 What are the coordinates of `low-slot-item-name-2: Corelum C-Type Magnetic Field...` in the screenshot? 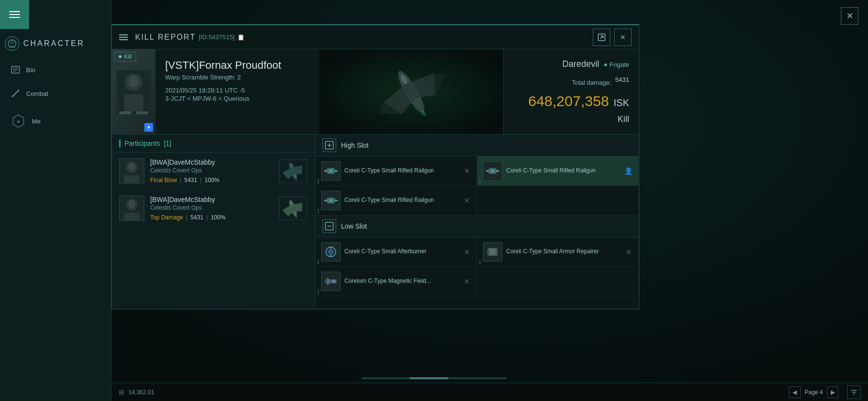 It's located at (402, 281).